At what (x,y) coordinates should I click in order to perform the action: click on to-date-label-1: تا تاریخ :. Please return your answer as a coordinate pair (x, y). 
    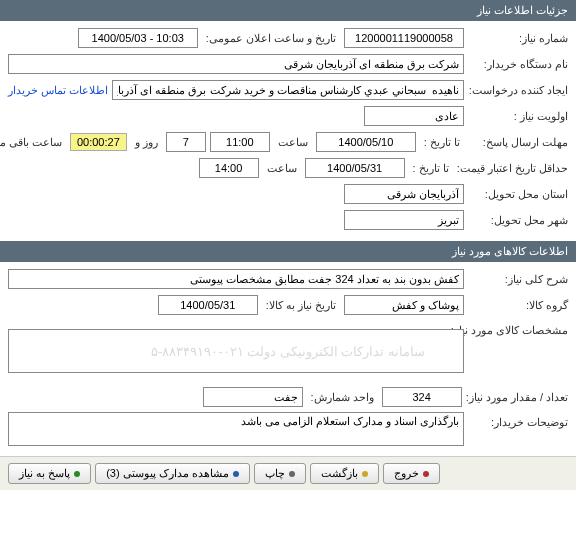
    Looking at the image, I should click on (442, 142).